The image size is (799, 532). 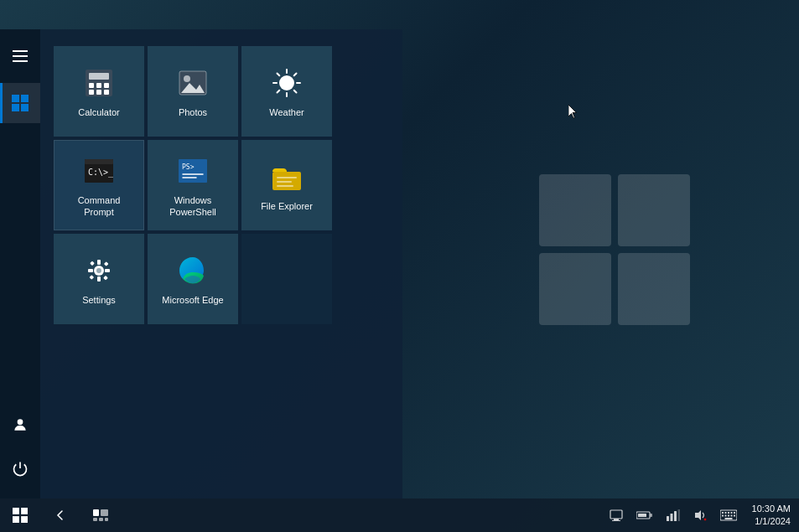 I want to click on weather-icon, so click(x=287, y=83).